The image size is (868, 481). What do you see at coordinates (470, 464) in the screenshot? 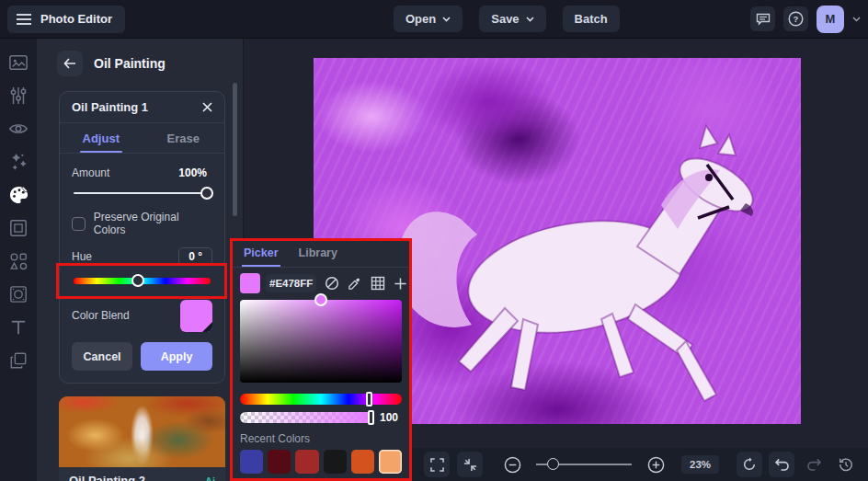
I see `fit-screen-button` at bounding box center [470, 464].